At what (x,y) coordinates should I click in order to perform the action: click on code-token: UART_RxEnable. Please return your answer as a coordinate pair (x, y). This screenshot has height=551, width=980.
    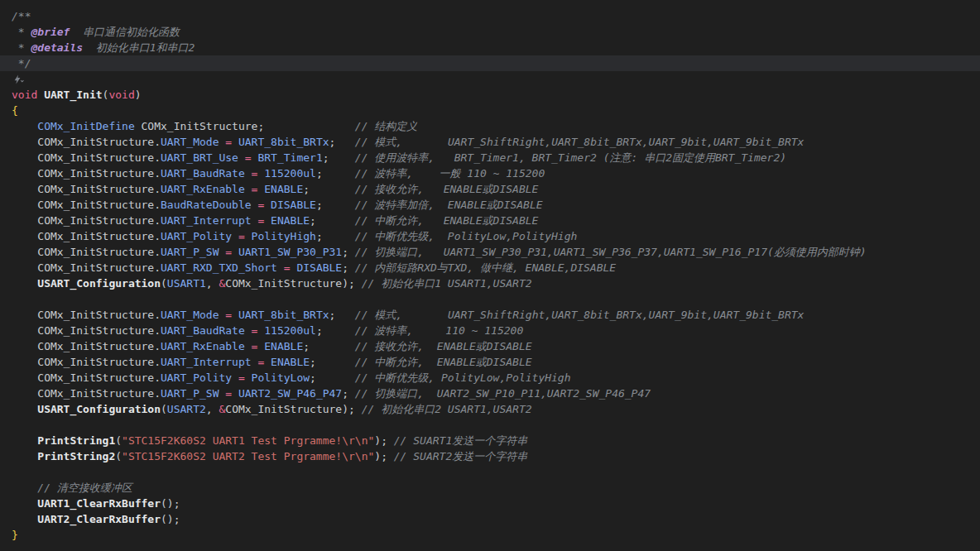
    Looking at the image, I should click on (203, 189).